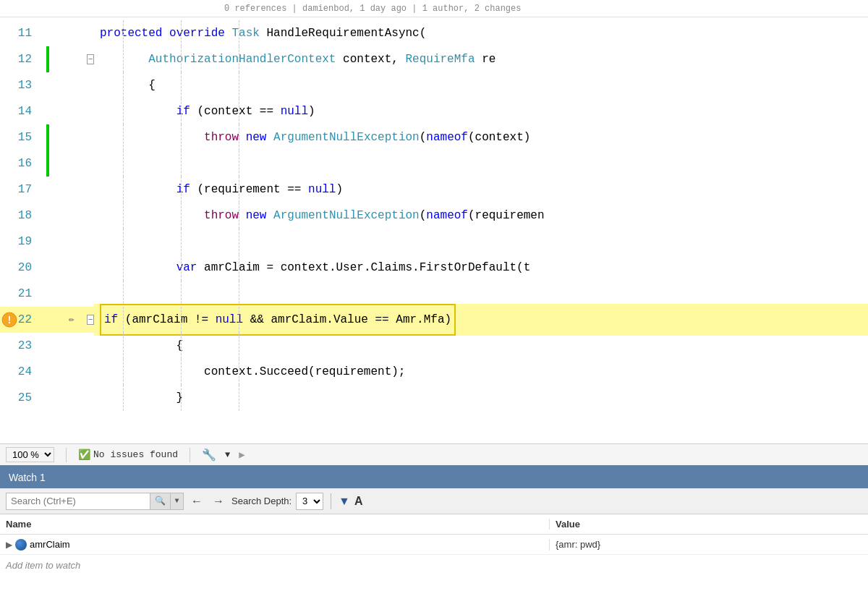  What do you see at coordinates (72, 320) in the screenshot?
I see `edit-icon: ✏️` at bounding box center [72, 320].